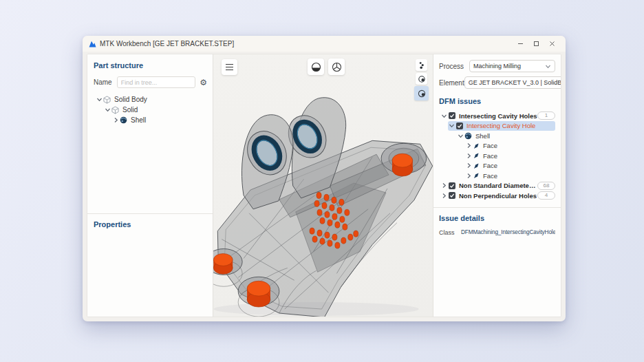 The width and height of the screenshot is (644, 362). I want to click on element-select: GE JET BRACKET V_3.0 | SolidBo, so click(513, 83).